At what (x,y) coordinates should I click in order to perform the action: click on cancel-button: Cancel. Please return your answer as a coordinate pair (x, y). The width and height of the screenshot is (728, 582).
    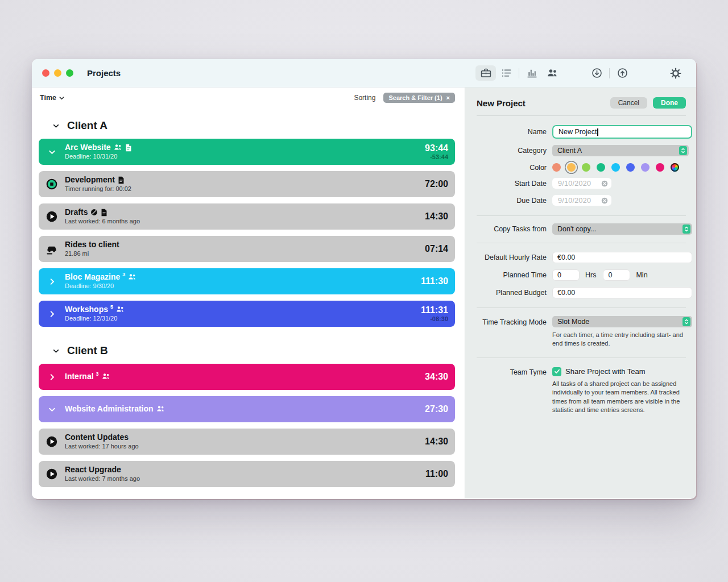
    Looking at the image, I should click on (629, 103).